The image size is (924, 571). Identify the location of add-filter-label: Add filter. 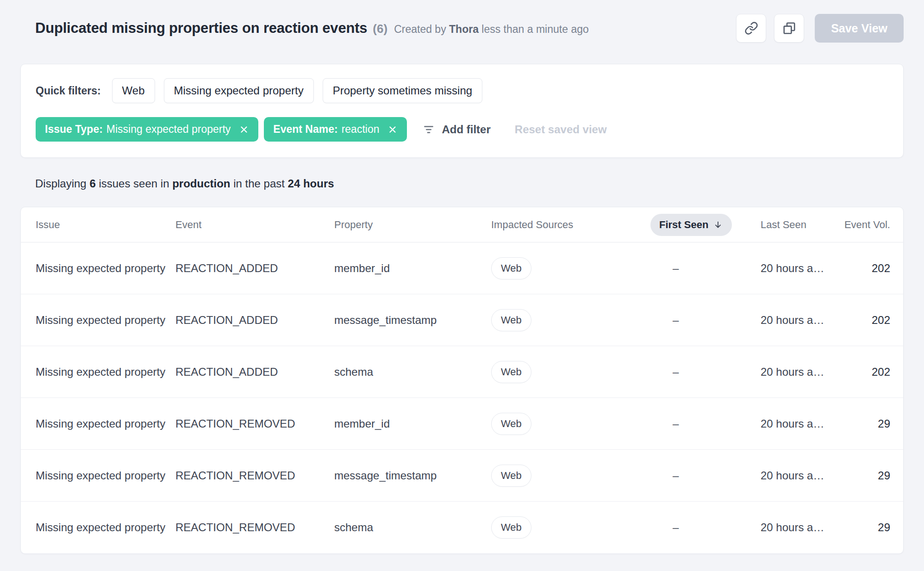
(466, 130).